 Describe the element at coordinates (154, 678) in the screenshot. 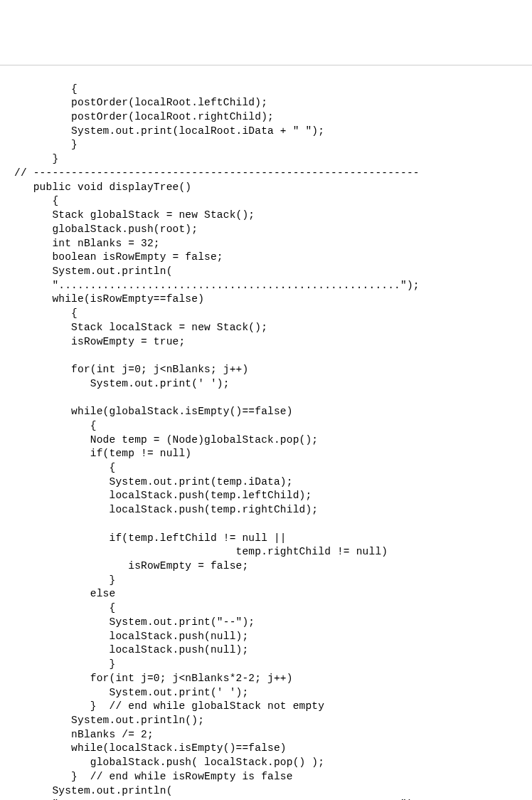

I see `code-line: for(int j=0; j<nBlanks*2-2; j++)` at that location.